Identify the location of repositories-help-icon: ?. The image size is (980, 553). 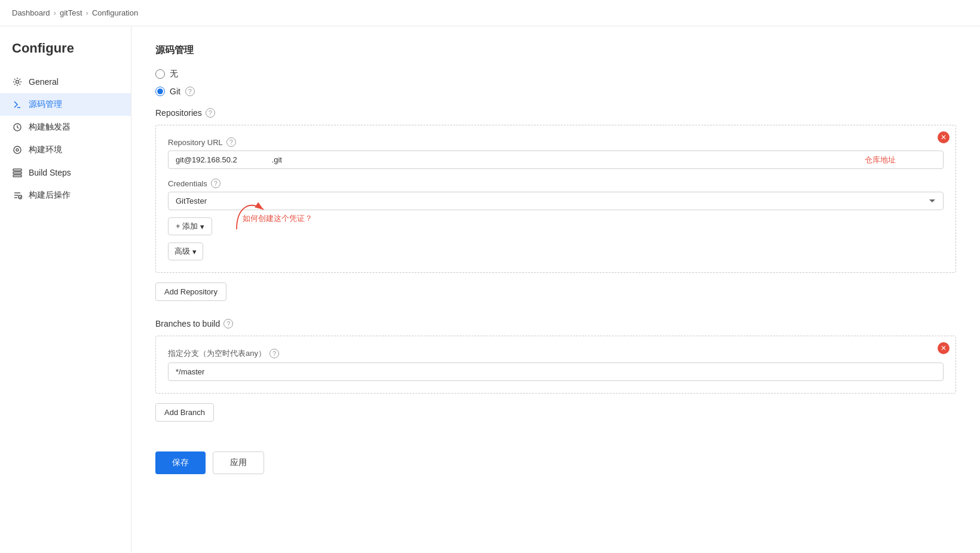
(210, 113).